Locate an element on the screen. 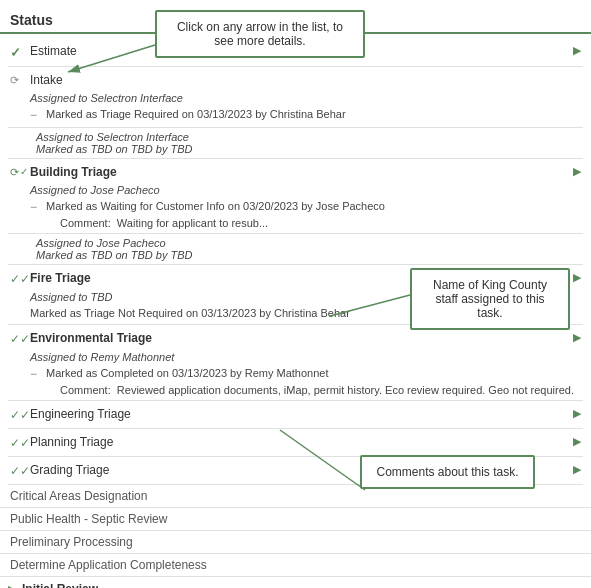 This screenshot has width=591, height=588. status-item-env-triage: ✓✓ Environmental Triage ▶ Assigned to Re… is located at coordinates (296, 363).